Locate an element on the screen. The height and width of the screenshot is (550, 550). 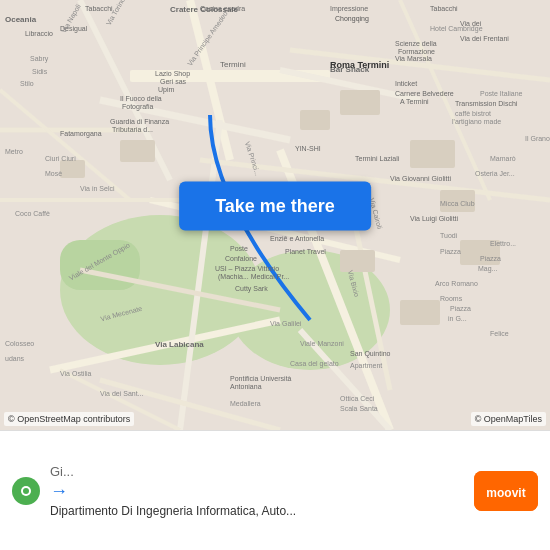
map-label-piazza-mag: Piazza is located at coordinates (490, 258).